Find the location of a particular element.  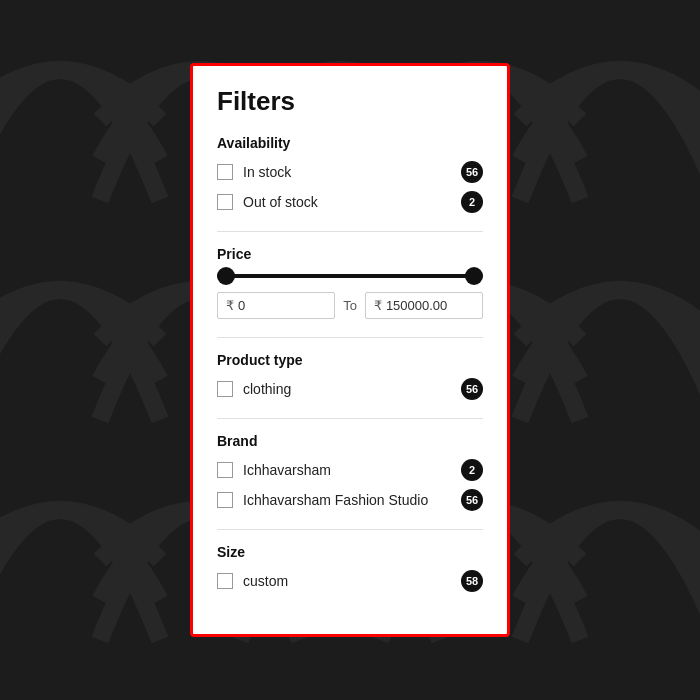

out-of-stock-checkbox is located at coordinates (225, 202).